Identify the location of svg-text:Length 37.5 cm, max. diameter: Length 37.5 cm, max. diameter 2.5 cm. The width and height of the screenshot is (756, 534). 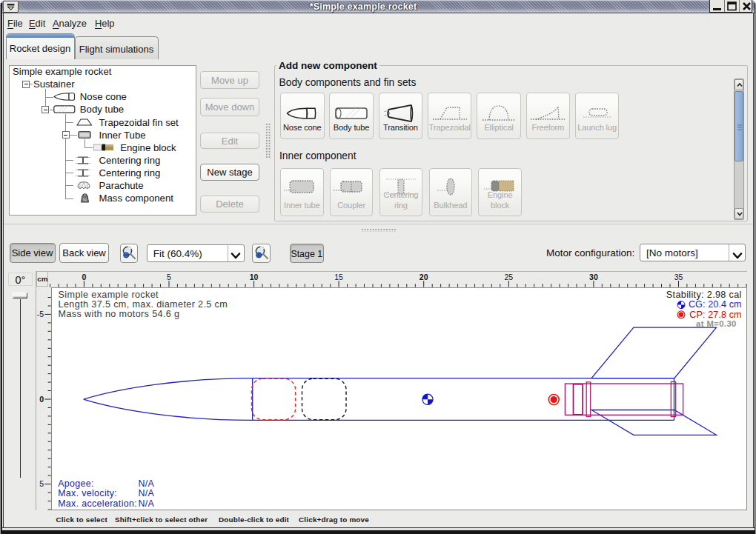
(142, 304).